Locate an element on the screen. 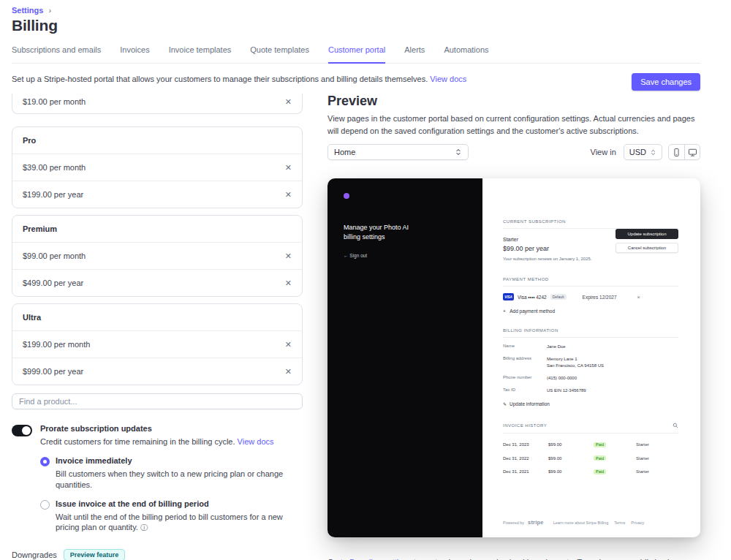 The image size is (731, 560). update-information-link: ✎ Update information is located at coordinates (591, 404).